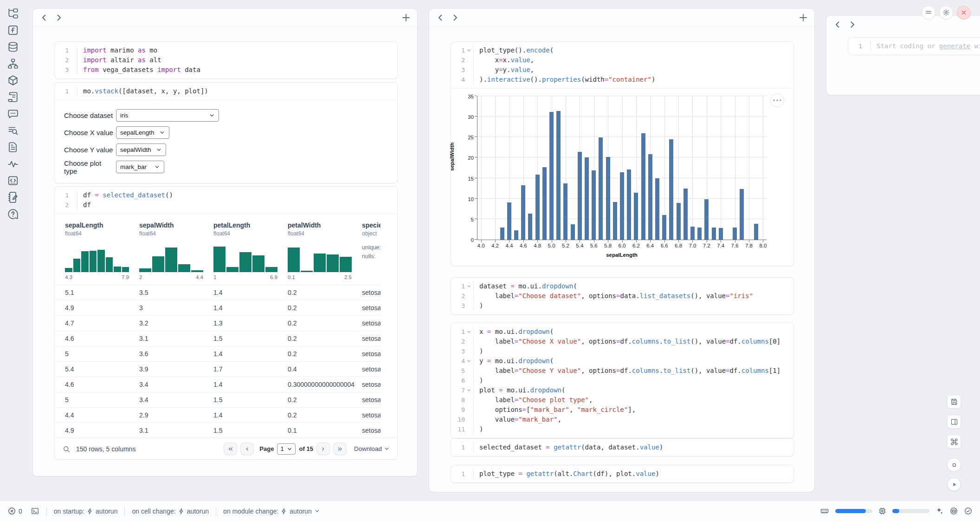  What do you see at coordinates (170, 511) in the screenshot?
I see `runmode-2: on cell change:autorun` at bounding box center [170, 511].